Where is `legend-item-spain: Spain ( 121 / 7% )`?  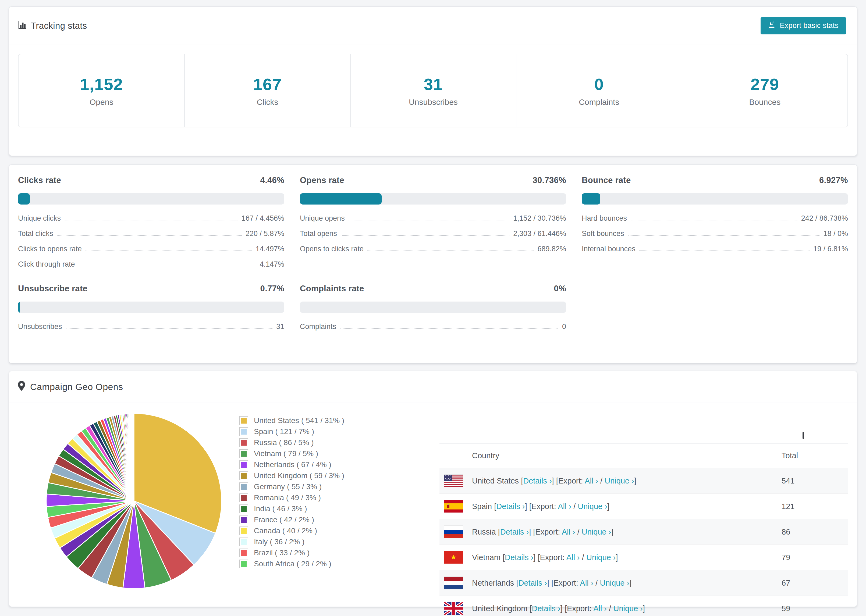
legend-item-spain: Spain ( 121 / 7% ) is located at coordinates (292, 432).